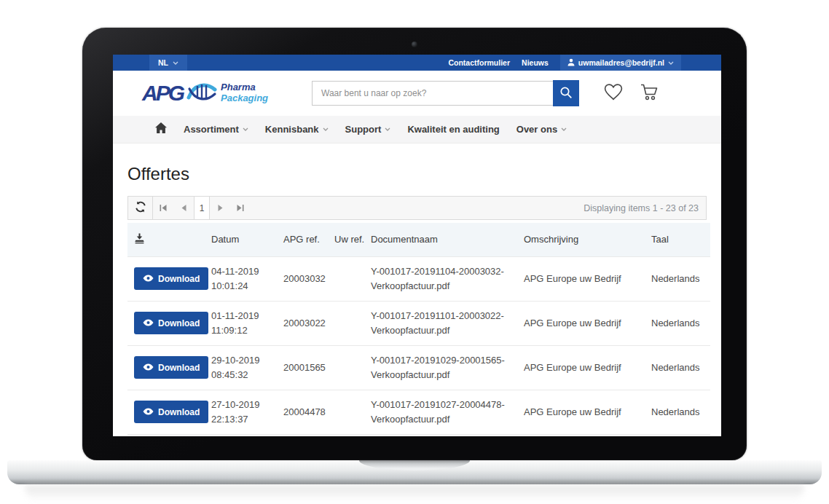 This screenshot has height=504, width=829. Describe the element at coordinates (444, 240) in the screenshot. I see `header-documentnaam: Documentnaam` at that location.